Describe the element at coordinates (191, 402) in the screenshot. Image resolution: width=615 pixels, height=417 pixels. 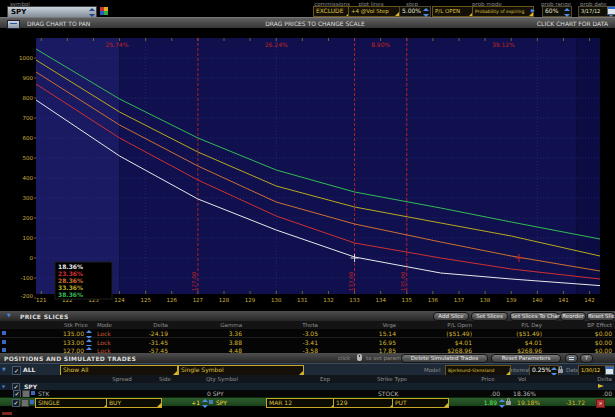
I see `qty-value: +1` at that location.